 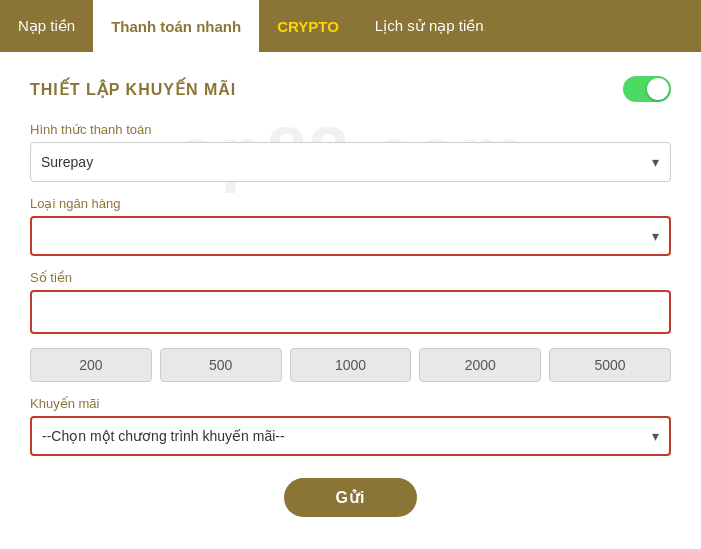 What do you see at coordinates (647, 89) in the screenshot?
I see `toggle-wrap` at bounding box center [647, 89].